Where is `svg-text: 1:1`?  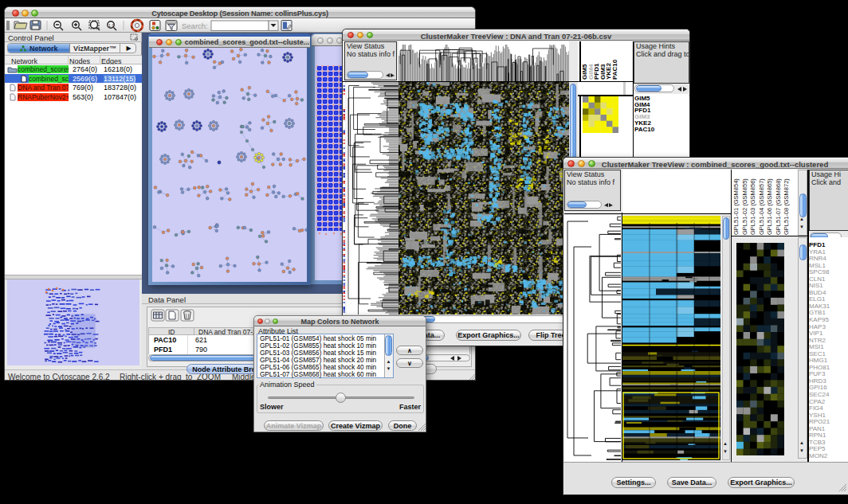 svg-text: 1:1 is located at coordinates (112, 25).